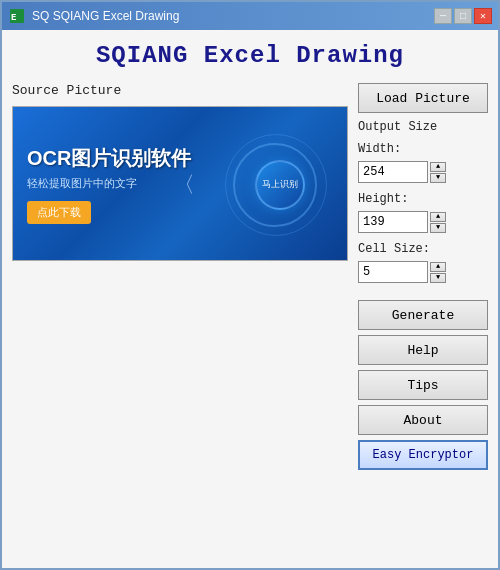 The height and width of the screenshot is (570, 500). Describe the element at coordinates (463, 16) in the screenshot. I see `window-controls: ─ □ ✕` at that location.